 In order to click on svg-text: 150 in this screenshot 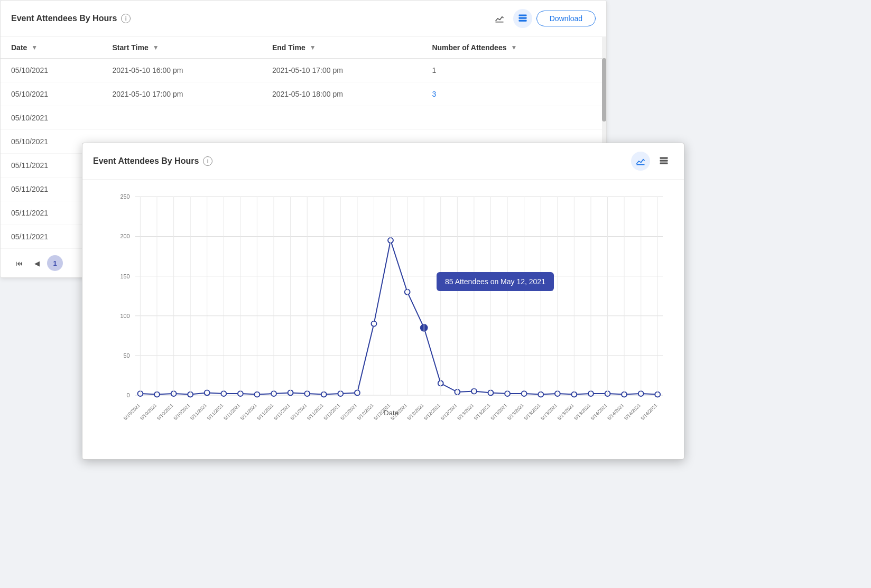, I will do `click(125, 276)`.